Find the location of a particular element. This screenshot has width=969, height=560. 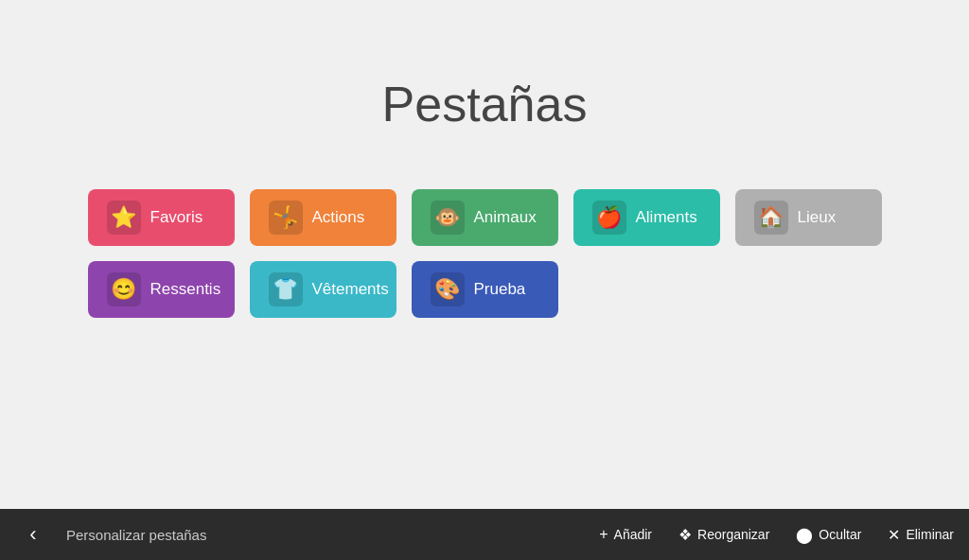

delete-label: Eliminar is located at coordinates (929, 534).